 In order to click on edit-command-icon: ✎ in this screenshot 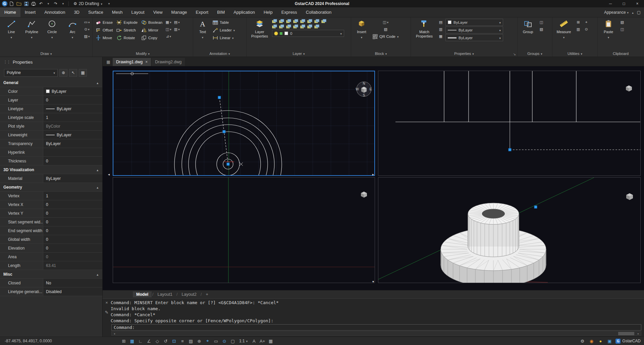, I will do `click(107, 312)`.